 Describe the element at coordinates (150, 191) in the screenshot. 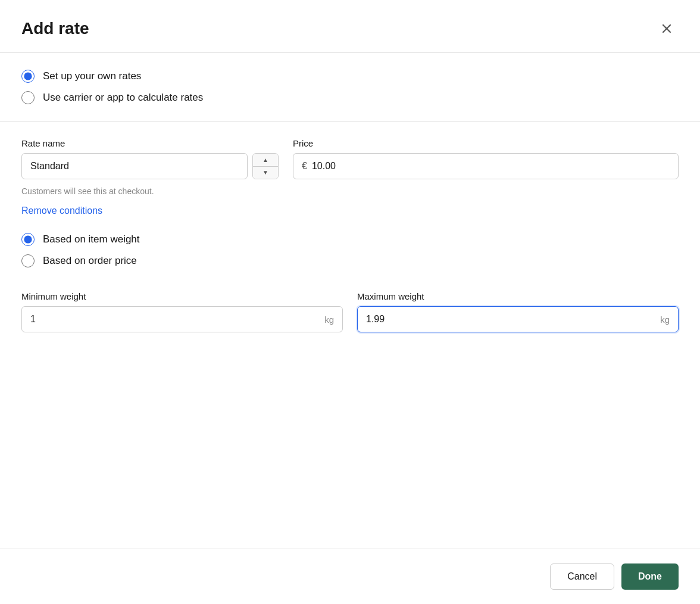

I see `rate-name-helper: Customers will see this at checkout.` at that location.